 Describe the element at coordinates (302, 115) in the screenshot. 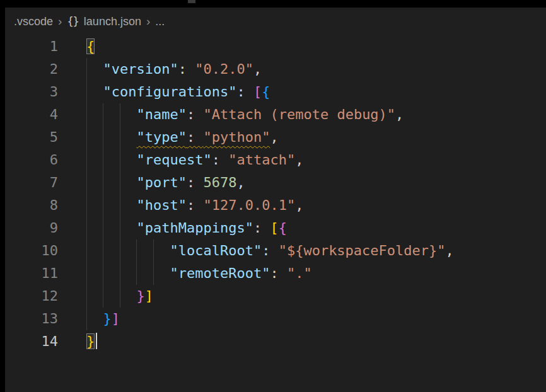

I see `code-content: "name": "Attach (remote debug)",` at that location.